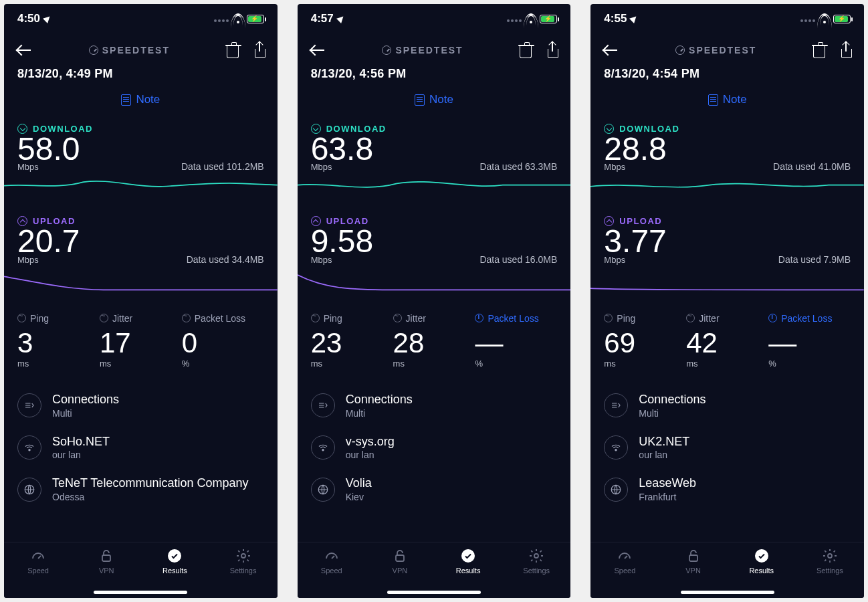 The width and height of the screenshot is (868, 602). Describe the element at coordinates (238, 19) in the screenshot. I see `wifi-icon` at that location.